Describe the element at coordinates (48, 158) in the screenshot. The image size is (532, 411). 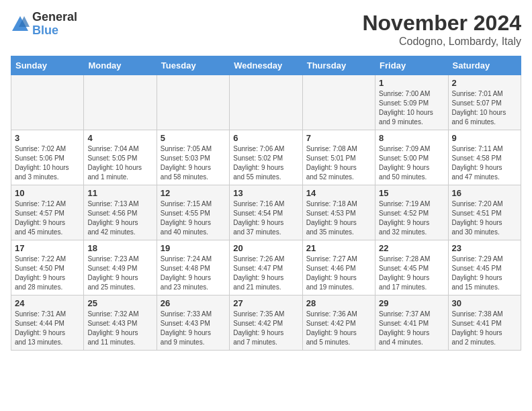
I see `calendar-cell: 3Sunrise: 7:02 AMSunset: 5:06 PMDaylight…` at that location.